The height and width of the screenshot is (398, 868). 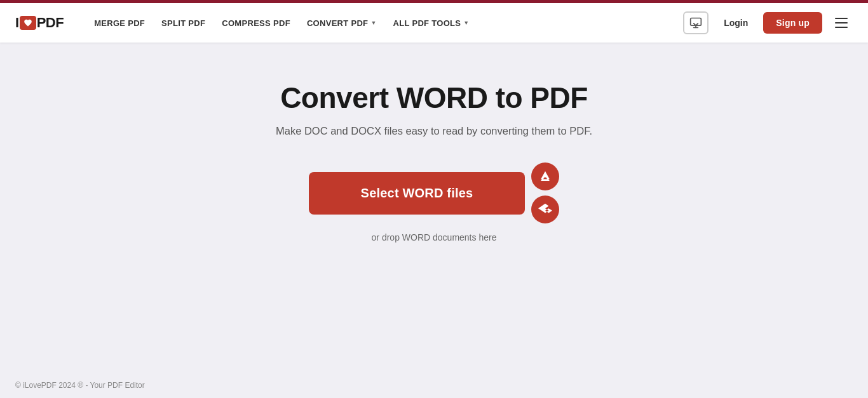 What do you see at coordinates (80, 385) in the screenshot?
I see `footer-copyright: © iLovePDF 2024 ® - Your PDF Editor` at bounding box center [80, 385].